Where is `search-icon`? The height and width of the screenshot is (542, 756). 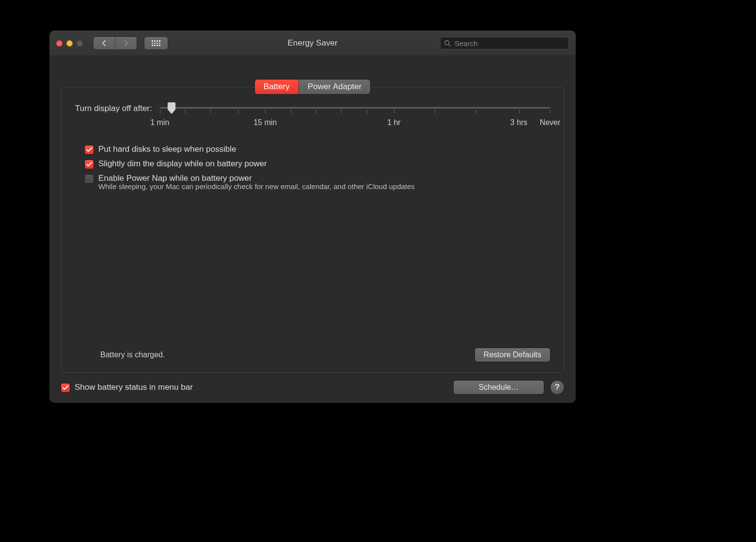
search-icon is located at coordinates (447, 43).